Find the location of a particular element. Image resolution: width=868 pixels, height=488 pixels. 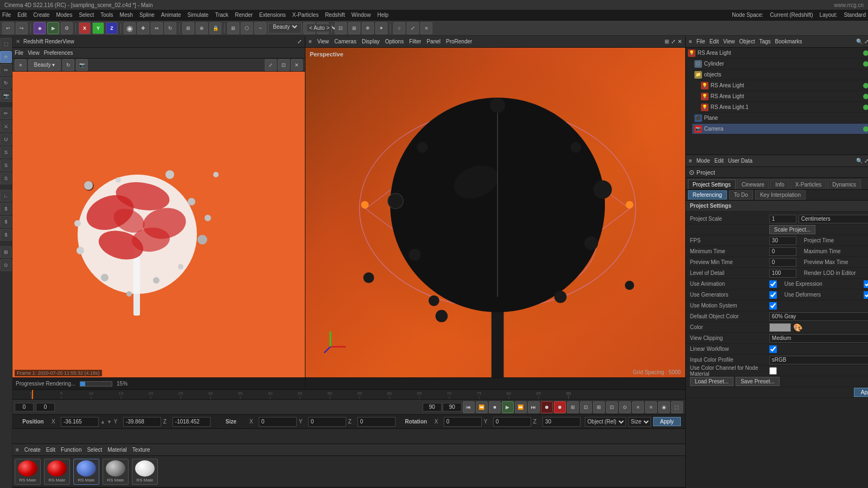

coord-apply-btn: Apply is located at coordinates (667, 422).